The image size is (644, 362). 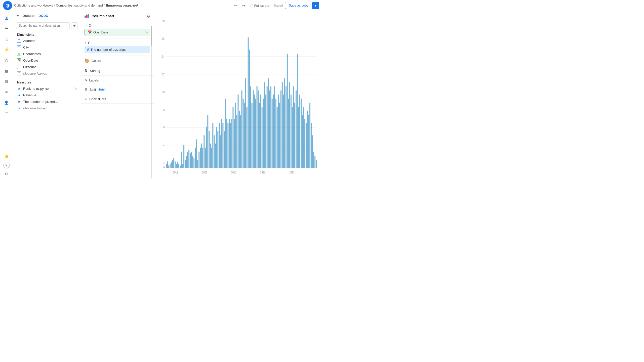 What do you see at coordinates (117, 32) in the screenshot?
I see `x-field-opendate-chip: 📅 OpenDate fω` at bounding box center [117, 32].